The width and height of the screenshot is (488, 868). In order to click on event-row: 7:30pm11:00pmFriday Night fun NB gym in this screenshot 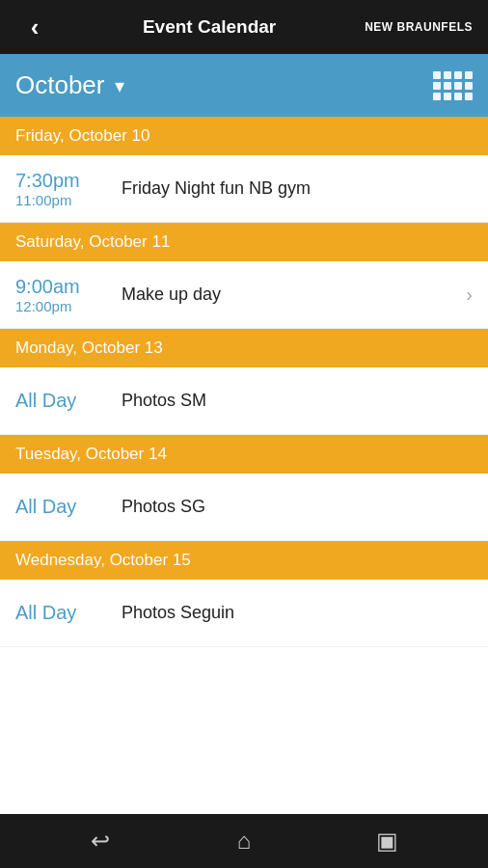, I will do `click(244, 189)`.